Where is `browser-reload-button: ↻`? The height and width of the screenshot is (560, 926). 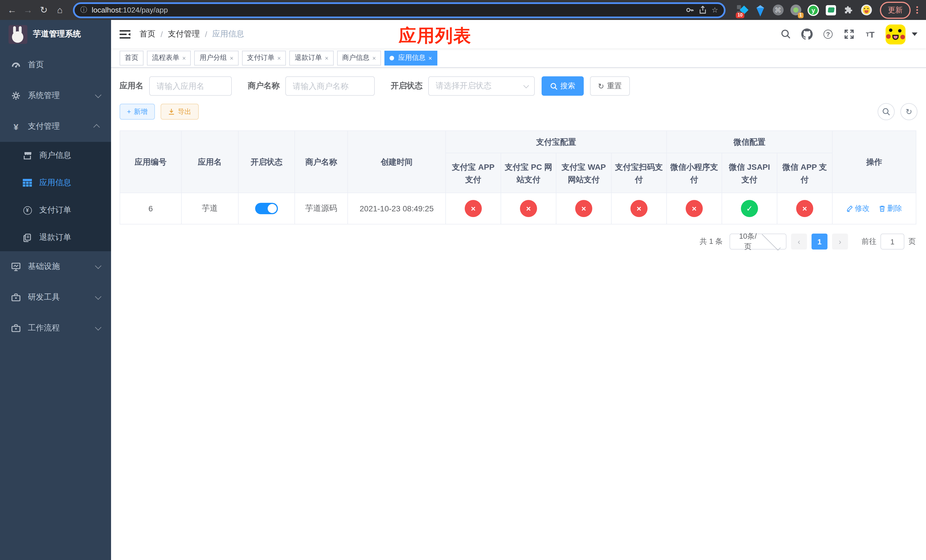
browser-reload-button: ↻ is located at coordinates (44, 10).